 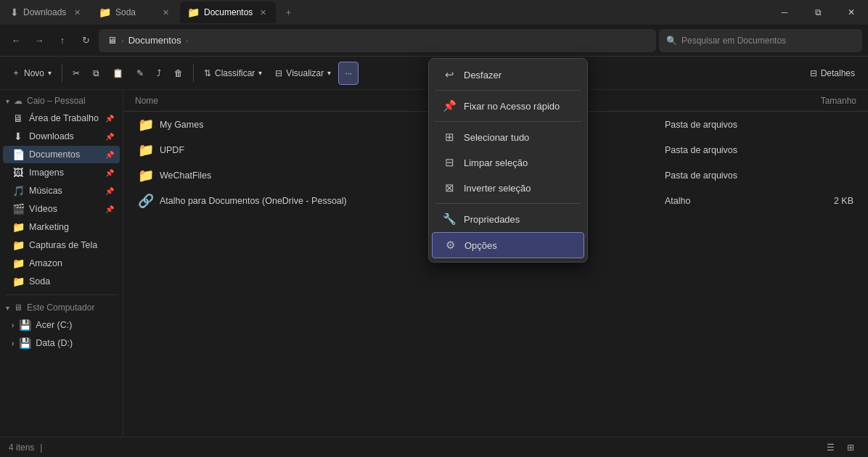 What do you see at coordinates (61, 343) in the screenshot?
I see `sidebar-item-data-d: › 💾 Data (D:)` at bounding box center [61, 343].